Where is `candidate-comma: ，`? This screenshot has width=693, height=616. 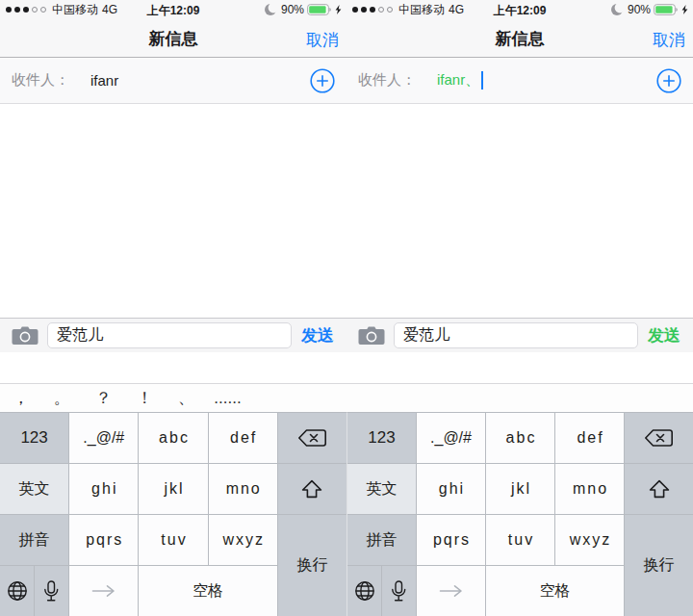 candidate-comma: ， is located at coordinates (21, 398).